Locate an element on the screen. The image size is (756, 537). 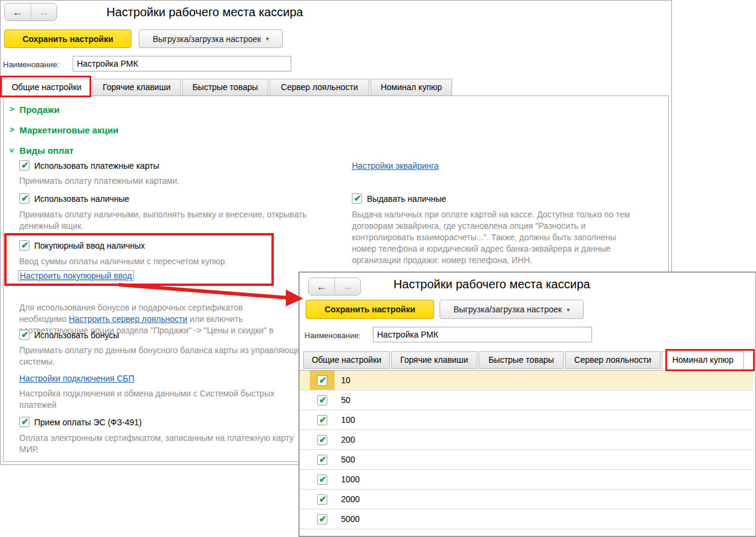
section-sales: > Продажи is located at coordinates (35, 109).